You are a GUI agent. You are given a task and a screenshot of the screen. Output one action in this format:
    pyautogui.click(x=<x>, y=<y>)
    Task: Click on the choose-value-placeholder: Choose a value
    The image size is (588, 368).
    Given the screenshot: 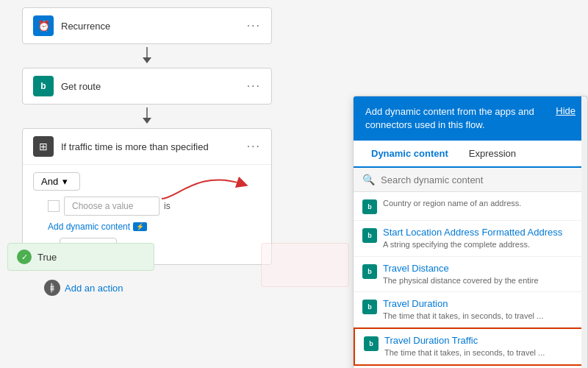 What is the action you would take?
    pyautogui.click(x=103, y=206)
    